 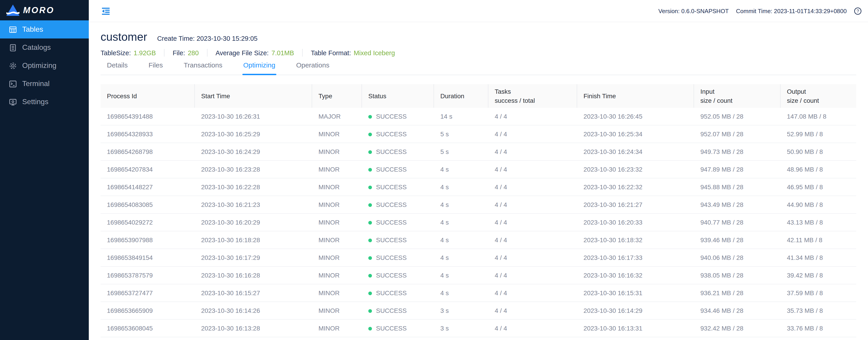 What do you see at coordinates (117, 68) in the screenshot?
I see `tab-details: Details` at bounding box center [117, 68].